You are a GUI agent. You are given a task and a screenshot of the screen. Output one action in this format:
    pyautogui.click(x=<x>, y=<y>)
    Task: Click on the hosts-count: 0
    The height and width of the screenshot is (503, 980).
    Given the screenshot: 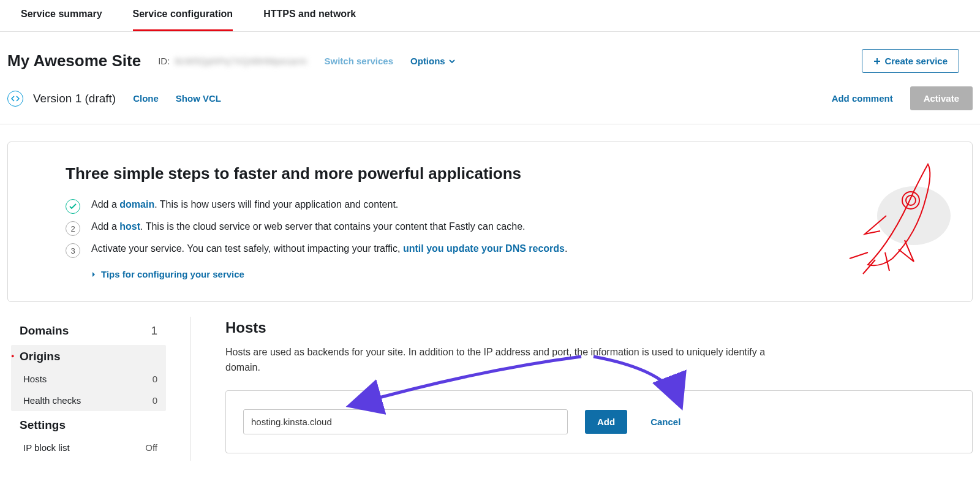 What is the action you would take?
    pyautogui.click(x=155, y=379)
    